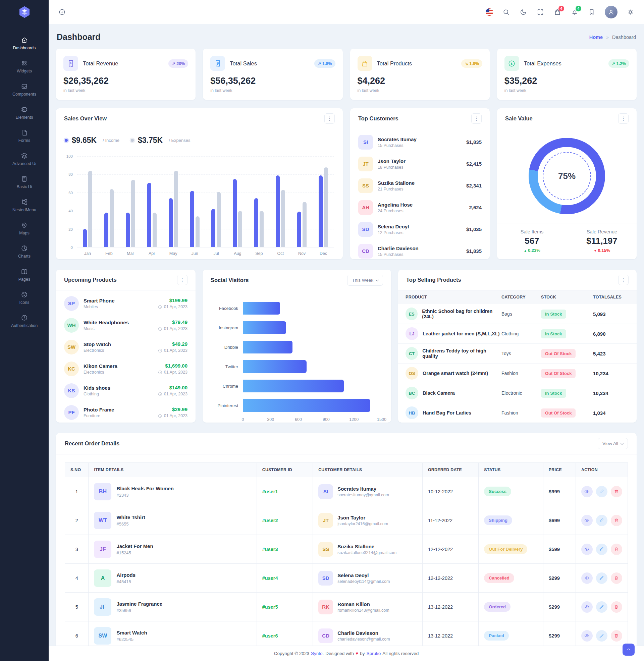 Image resolution: width=644 pixels, height=661 pixels. Describe the element at coordinates (532, 241) in the screenshot. I see `sale-items-cell: Sale Items 567 0.23%` at that location.